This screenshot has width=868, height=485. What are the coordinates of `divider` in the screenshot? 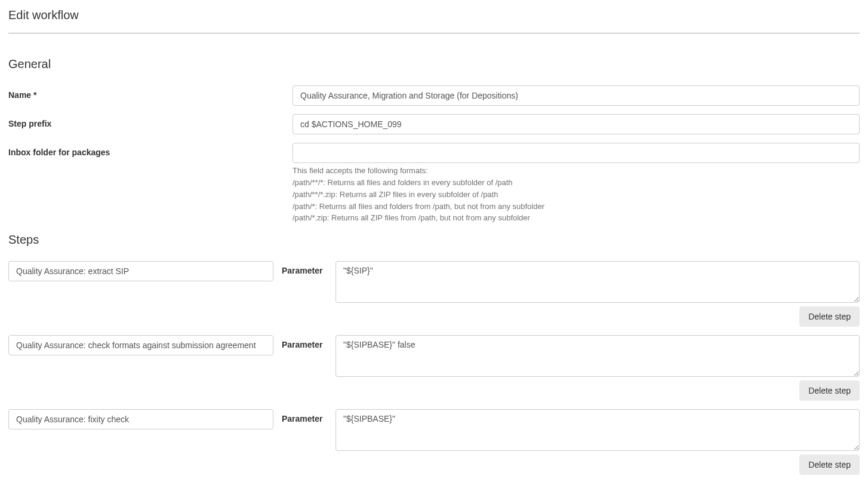 It's located at (434, 33).